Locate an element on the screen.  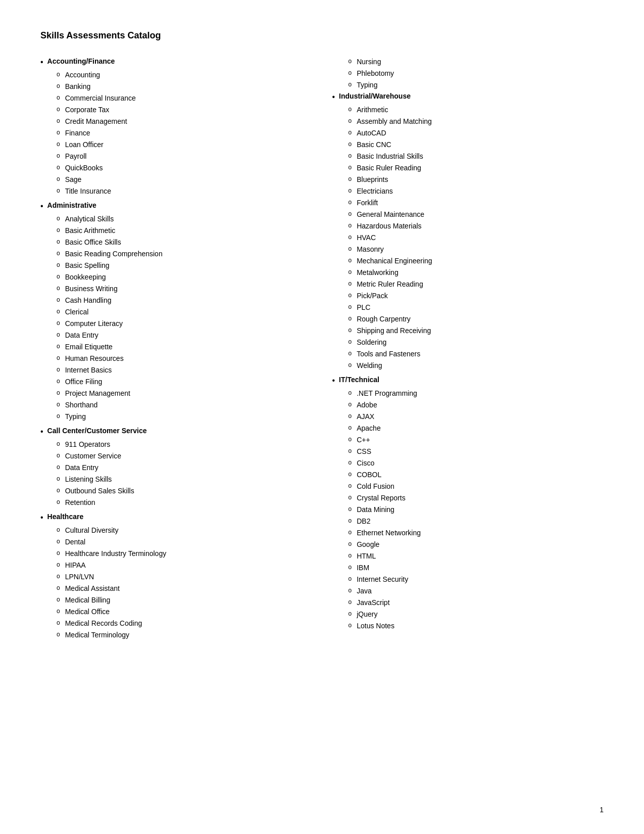
item-label: Project Management is located at coordinates (98, 393).